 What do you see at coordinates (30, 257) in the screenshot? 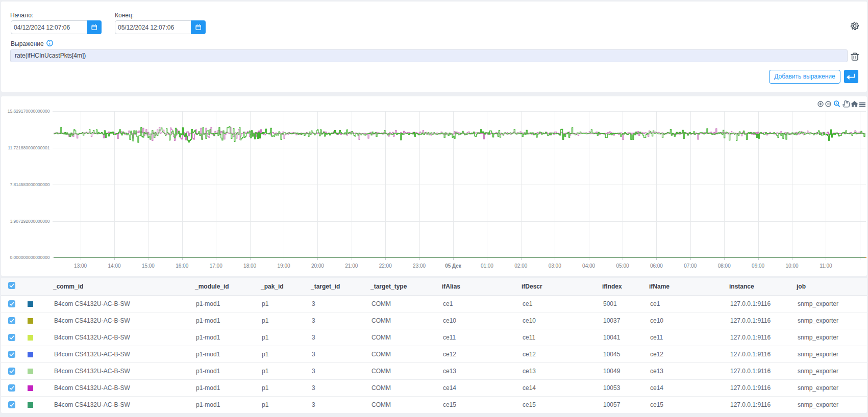
I see `svg-text: 0.000000000000000` at bounding box center [30, 257].